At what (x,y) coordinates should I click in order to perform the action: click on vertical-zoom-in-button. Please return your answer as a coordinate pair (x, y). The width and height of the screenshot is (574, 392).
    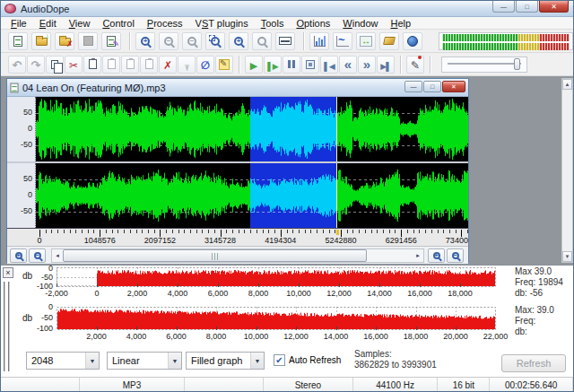
    Looking at the image, I should click on (18, 256).